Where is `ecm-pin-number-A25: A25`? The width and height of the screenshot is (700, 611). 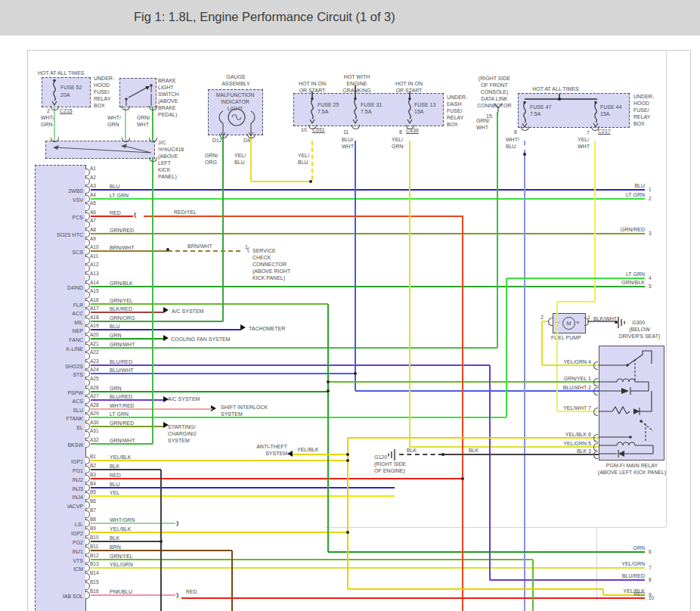
ecm-pin-number-A25: A25 is located at coordinates (94, 379).